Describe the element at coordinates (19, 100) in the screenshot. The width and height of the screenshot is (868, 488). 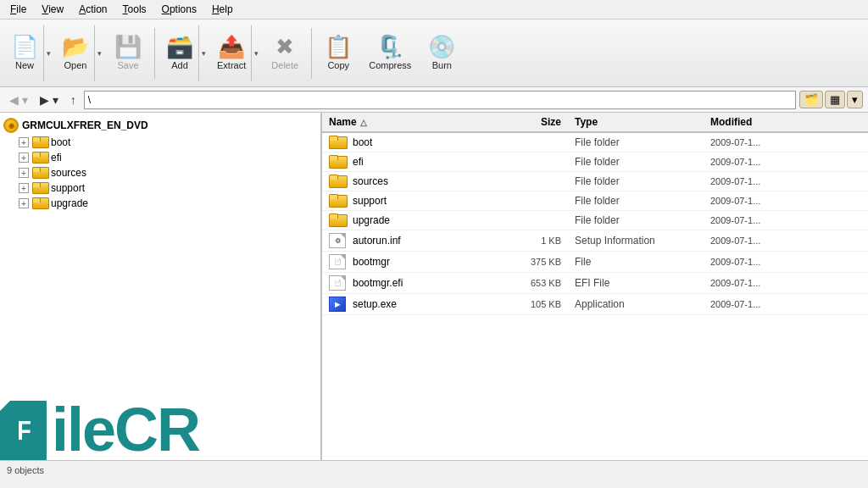
I see `back-button: ◀ ▾` at that location.